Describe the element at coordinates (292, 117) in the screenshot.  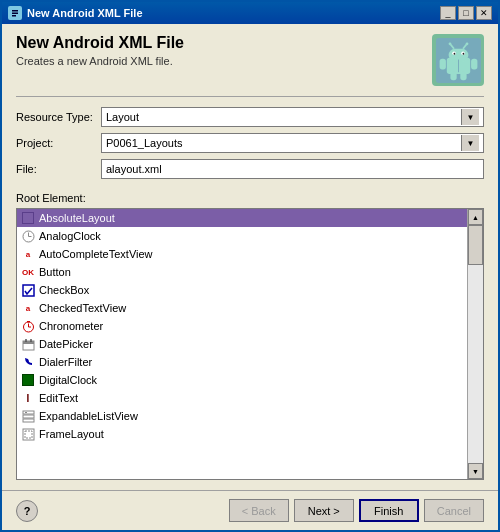
I see `resource-type-input: Layout ▼` at that location.